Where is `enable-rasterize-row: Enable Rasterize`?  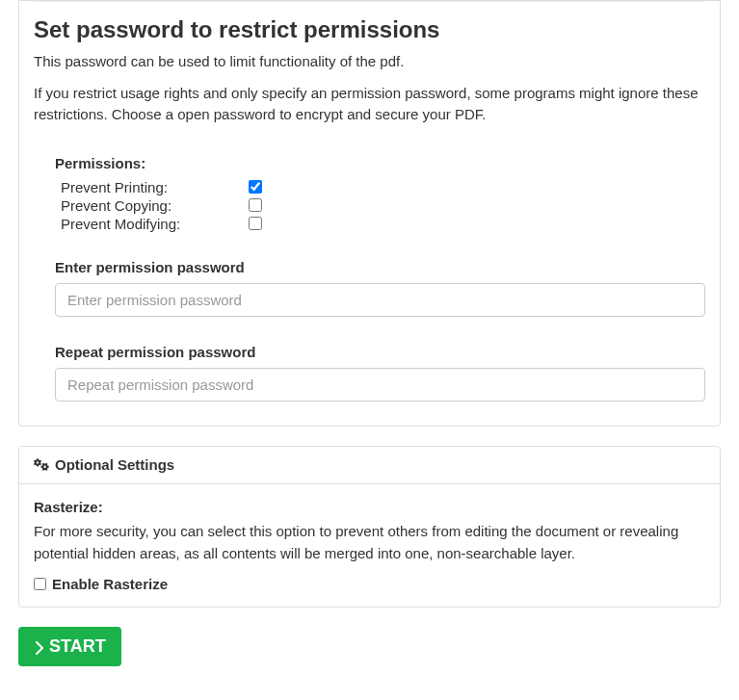 enable-rasterize-row: Enable Rasterize is located at coordinates (370, 583).